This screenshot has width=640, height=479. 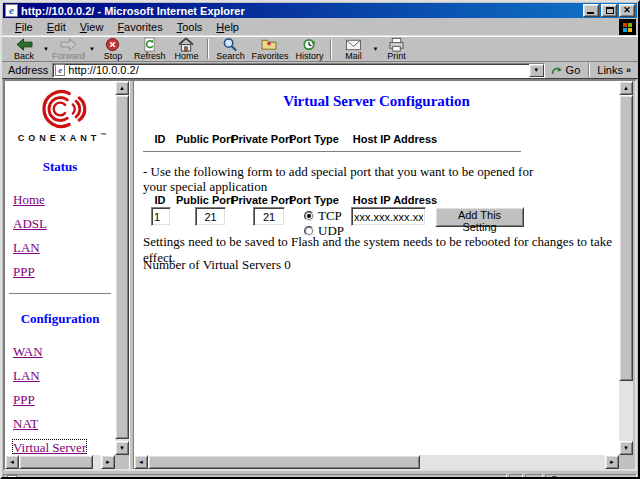 I want to click on status-bar: e Done Internet, so click(x=320, y=476).